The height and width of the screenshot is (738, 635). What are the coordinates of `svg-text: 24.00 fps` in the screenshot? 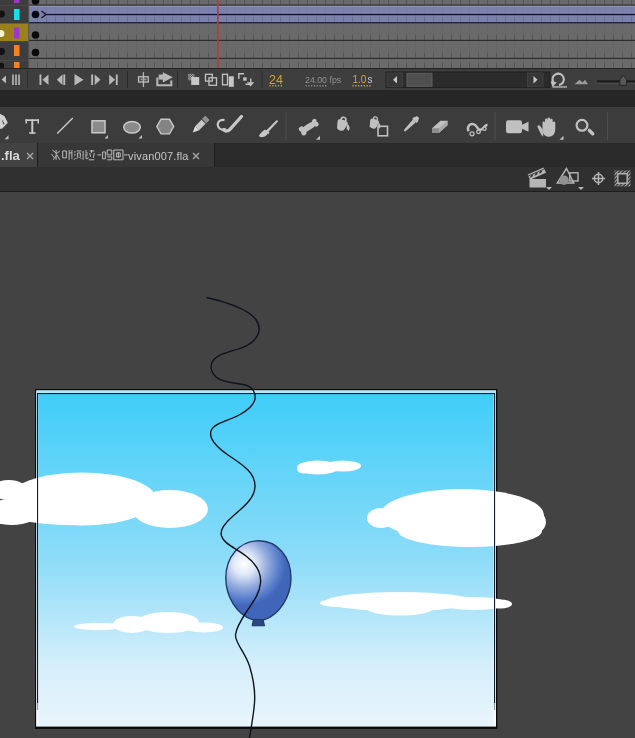 It's located at (324, 80).